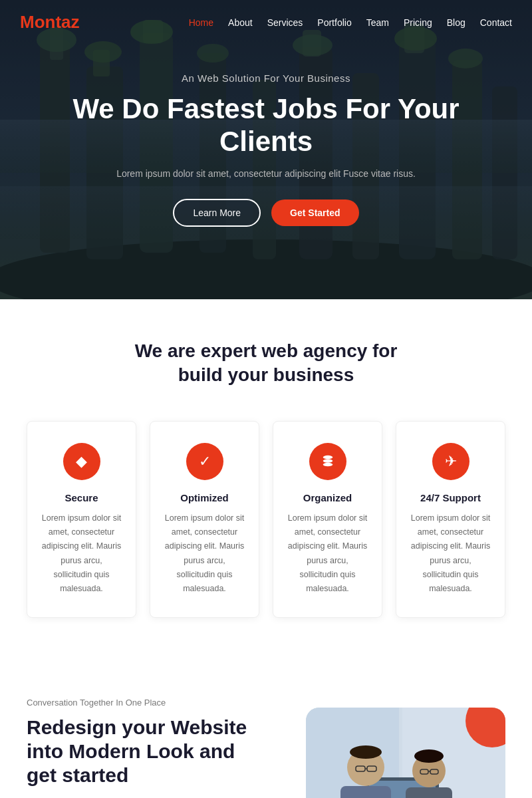  I want to click on optimized-icon: ✓, so click(205, 462).